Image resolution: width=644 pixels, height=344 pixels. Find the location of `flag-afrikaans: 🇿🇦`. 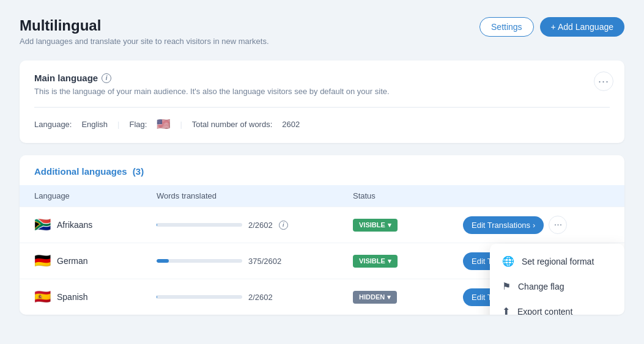

flag-afrikaans: 🇿🇦 is located at coordinates (43, 225).